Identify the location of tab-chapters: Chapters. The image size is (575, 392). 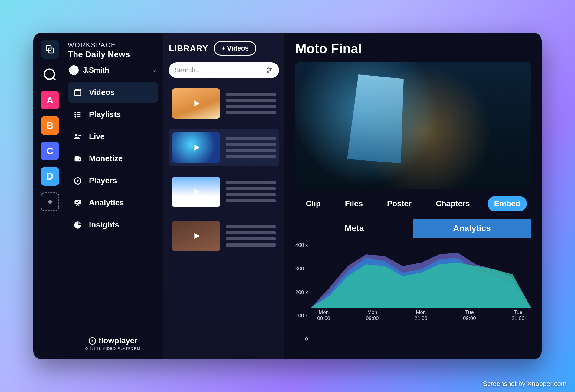
(453, 204).